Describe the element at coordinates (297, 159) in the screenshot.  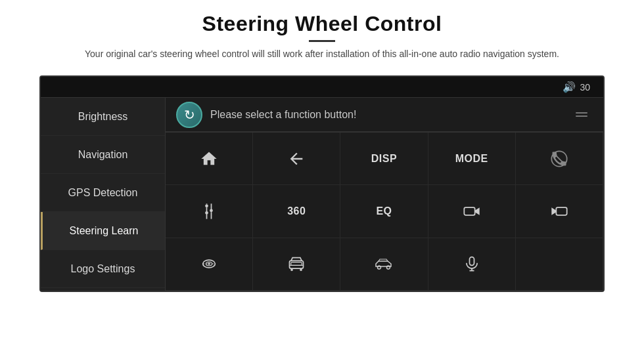
I see `button-back` at that location.